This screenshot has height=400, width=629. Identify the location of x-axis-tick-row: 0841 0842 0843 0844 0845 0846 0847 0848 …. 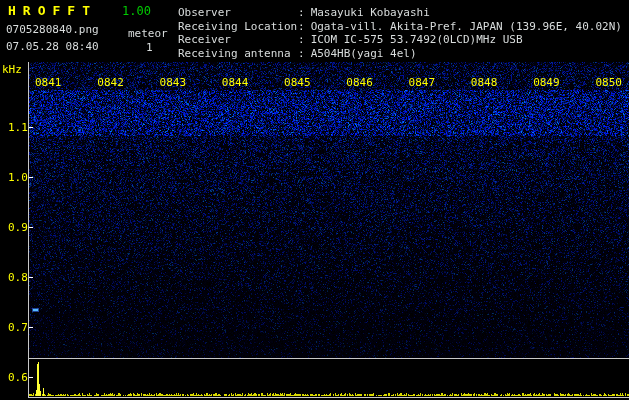
(328, 82).